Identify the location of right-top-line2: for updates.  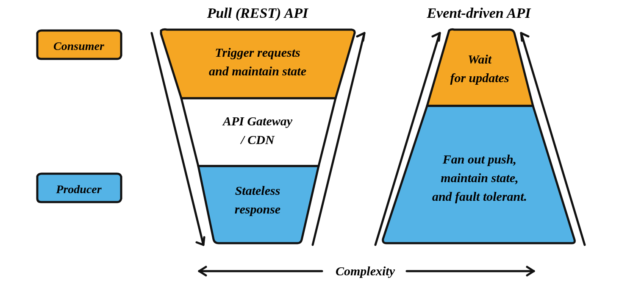
(480, 78).